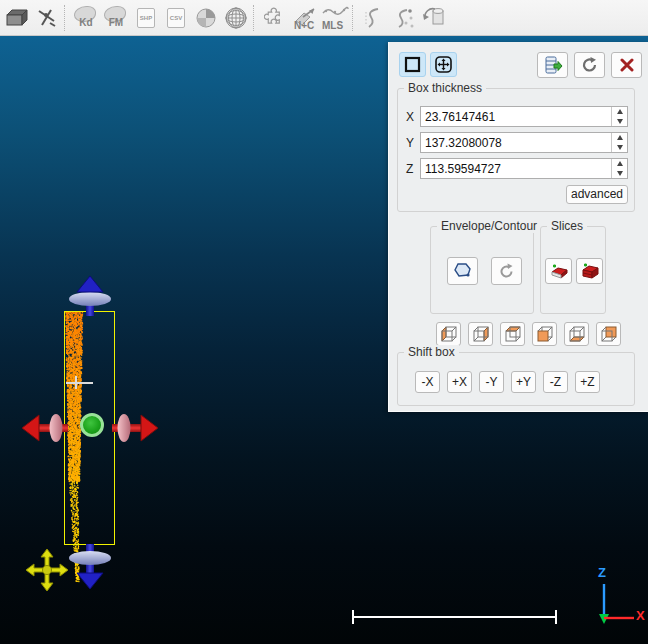  I want to click on ring-handle-x-minus, so click(56, 428).